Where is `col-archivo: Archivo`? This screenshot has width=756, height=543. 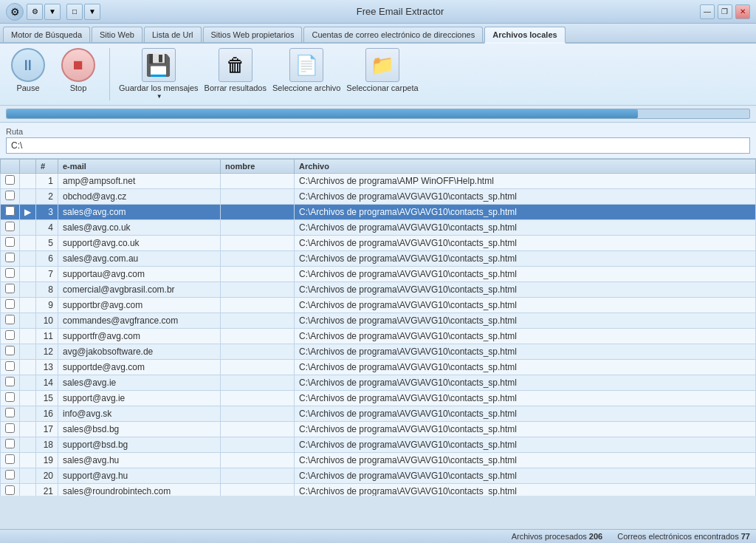
col-archivo: Archivo is located at coordinates (526, 165).